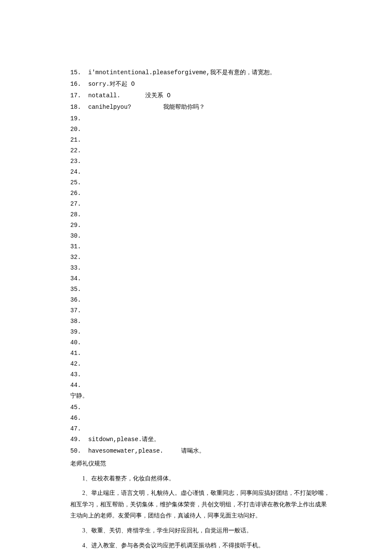 The image size is (392, 555). Describe the element at coordinates (201, 268) in the screenshot. I see `list-item: 33.` at that location.